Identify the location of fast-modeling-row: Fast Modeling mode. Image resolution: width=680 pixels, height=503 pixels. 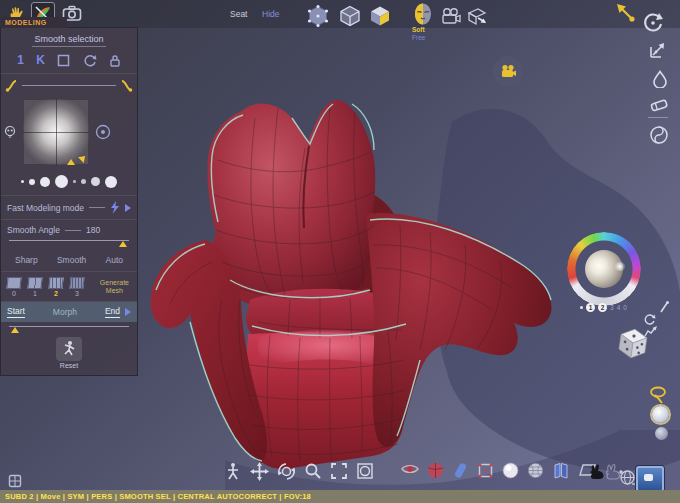
(69, 208).